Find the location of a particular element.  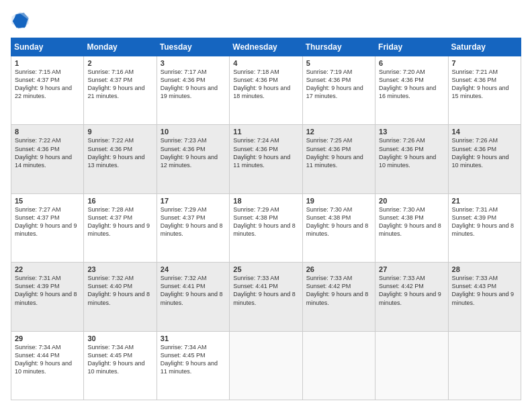

day-number: 10 is located at coordinates (193, 132).